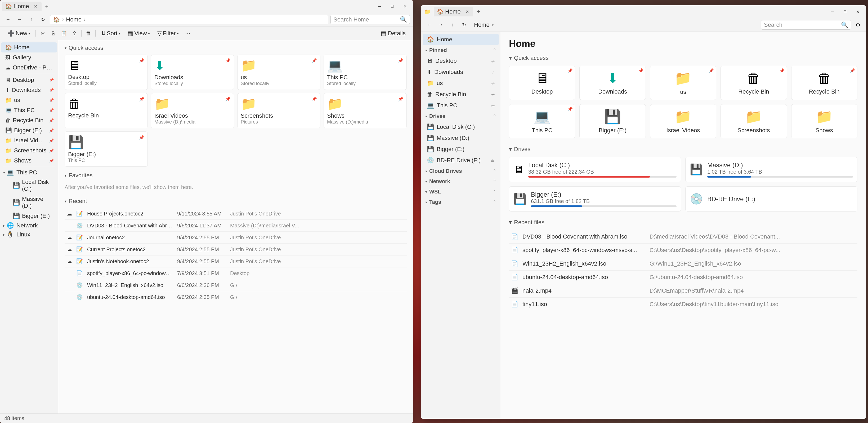 The image size is (868, 423). Describe the element at coordinates (772, 169) in the screenshot. I see `w2-drive-item: 💾 Massive (D:) 1.02 TB free of 3.64 TB` at that location.